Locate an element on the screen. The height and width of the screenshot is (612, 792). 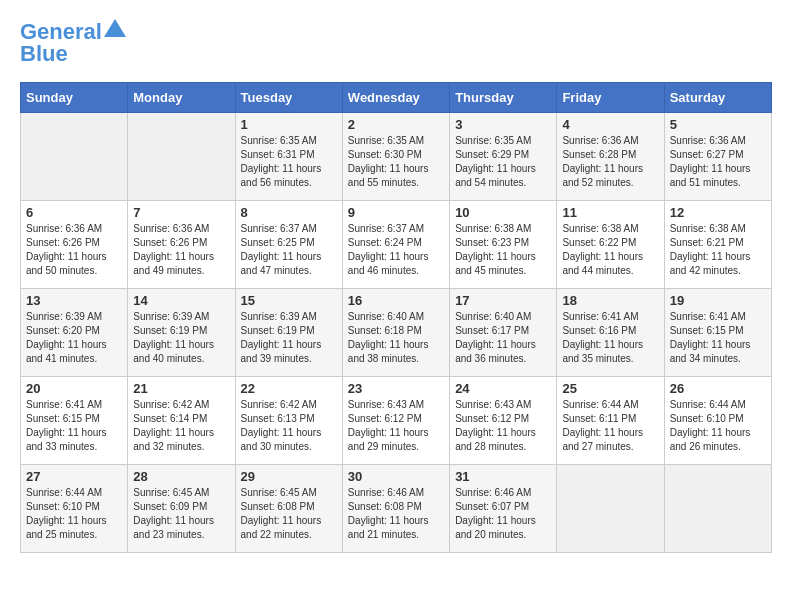
day-number: 12 is located at coordinates (718, 212).